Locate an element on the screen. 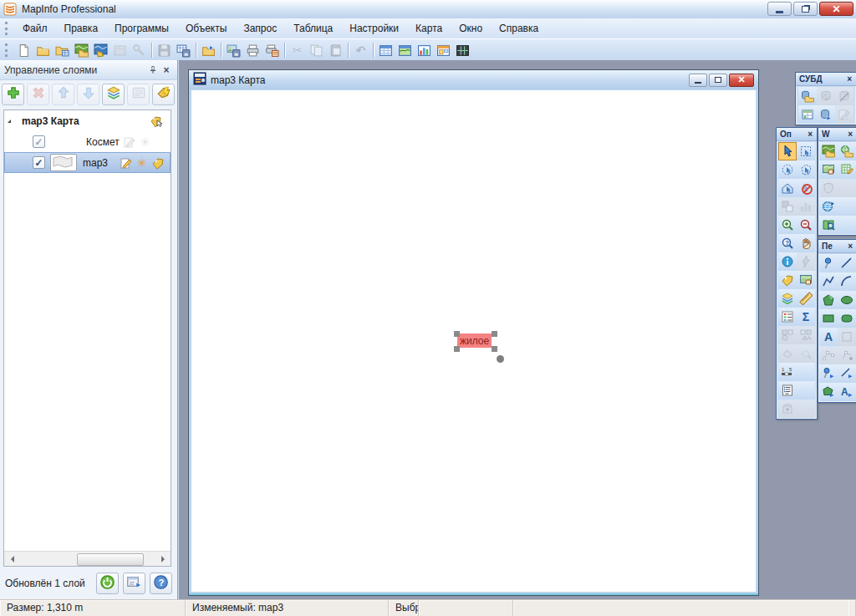 The image size is (856, 616). menu-help: Справка is located at coordinates (518, 28).